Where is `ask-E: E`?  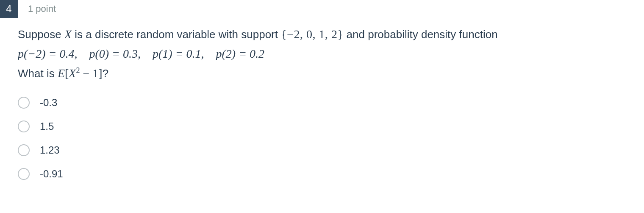 ask-E: E is located at coordinates (61, 73).